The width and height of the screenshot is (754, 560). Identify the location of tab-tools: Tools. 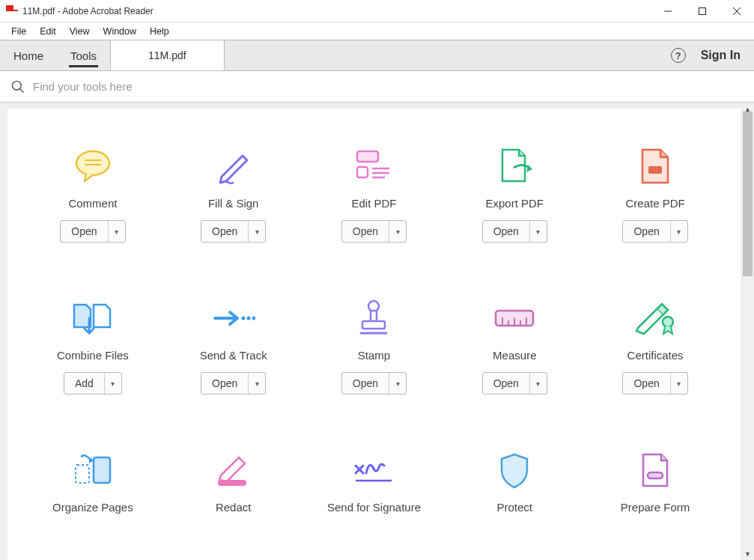
(84, 55).